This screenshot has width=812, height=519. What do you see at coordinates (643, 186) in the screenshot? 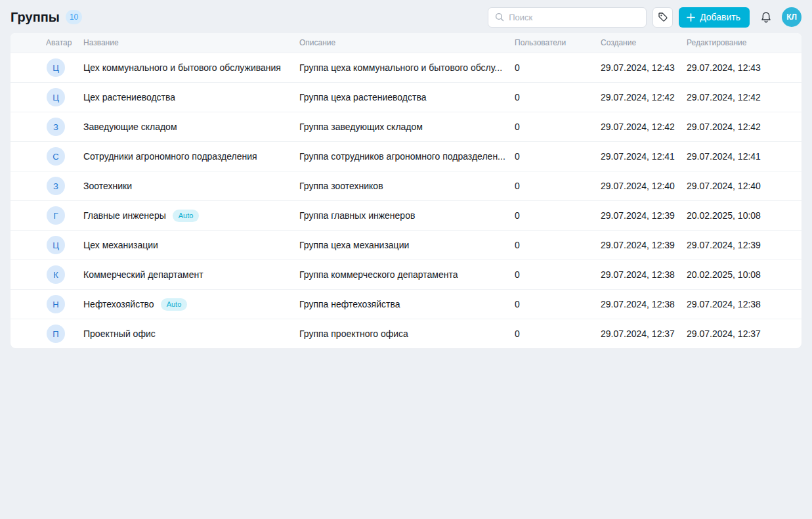
I see `group-created: 29.07.2024, 12:40` at bounding box center [643, 186].